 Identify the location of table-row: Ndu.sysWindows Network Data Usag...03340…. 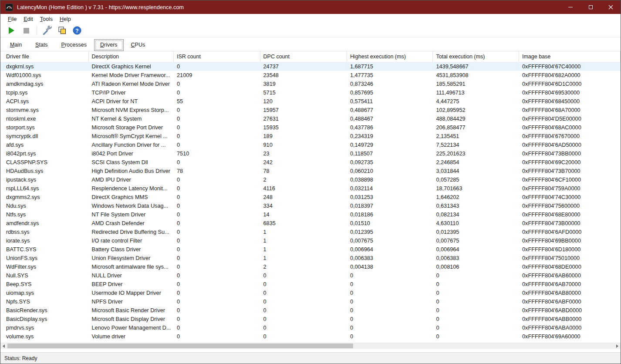
(310, 206).